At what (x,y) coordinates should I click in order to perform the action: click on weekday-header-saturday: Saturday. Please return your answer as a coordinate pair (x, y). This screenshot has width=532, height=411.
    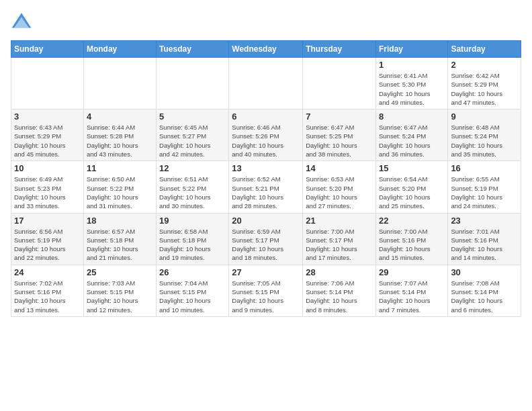
    Looking at the image, I should click on (485, 50).